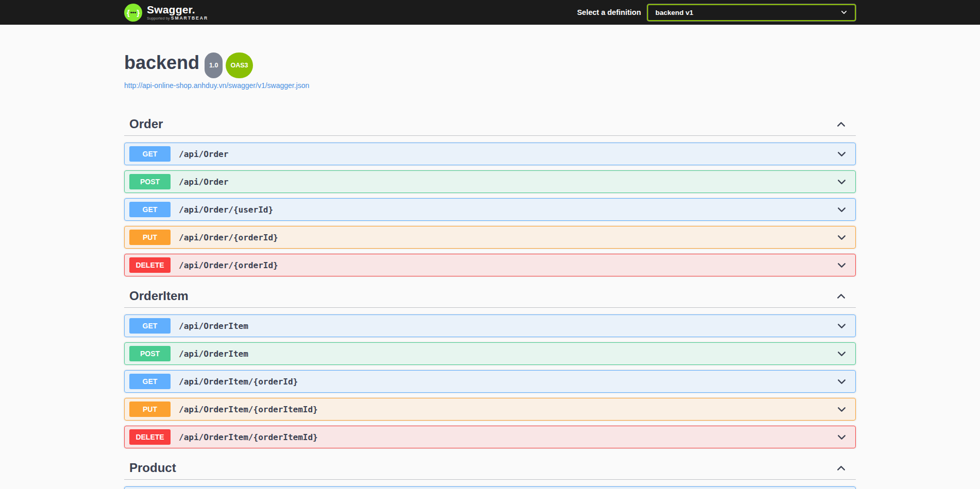 This screenshot has width=980, height=489. What do you see at coordinates (177, 19) in the screenshot?
I see `logo-subtitle: Supported by SMARTBEAR` at bounding box center [177, 19].